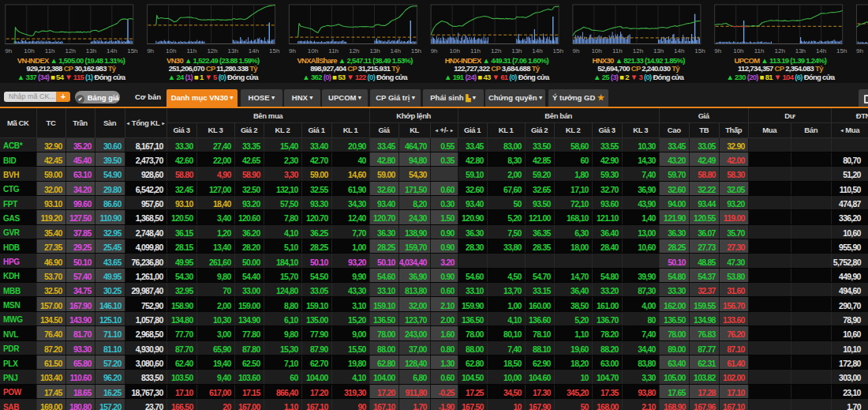 This screenshot has width=868, height=410. I want to click on svg-text:▲ 362 (0) ■ 53 ▼ 122 (0) Đóng: ▲ 362 (0) ■ 53 ▼ 122 (0) Đóng cửa, so click(355, 77).